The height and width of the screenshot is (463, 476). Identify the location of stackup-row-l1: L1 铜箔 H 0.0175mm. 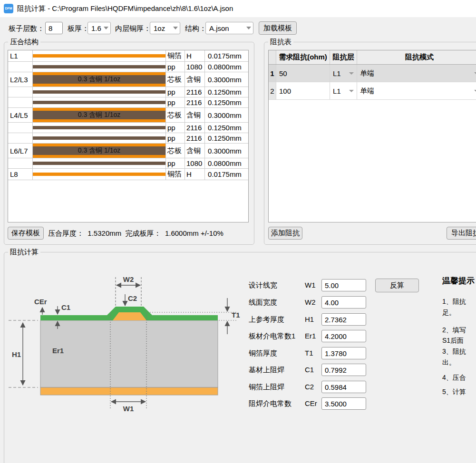
(128, 56).